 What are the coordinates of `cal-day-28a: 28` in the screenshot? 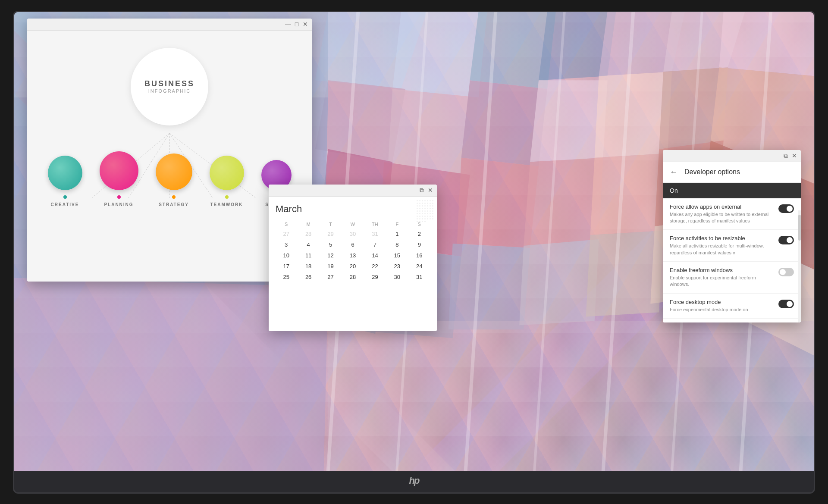 It's located at (308, 234).